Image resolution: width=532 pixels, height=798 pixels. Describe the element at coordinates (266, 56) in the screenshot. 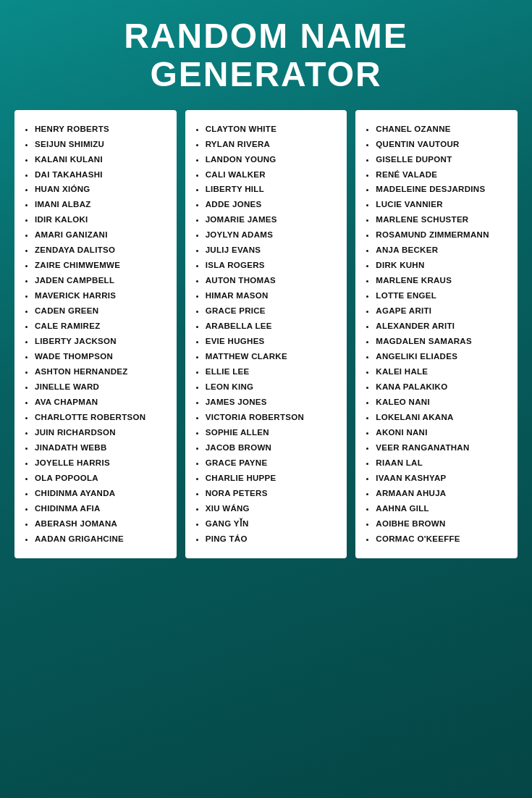

I see `page-title: RANDOM NAME GENERATOR` at that location.